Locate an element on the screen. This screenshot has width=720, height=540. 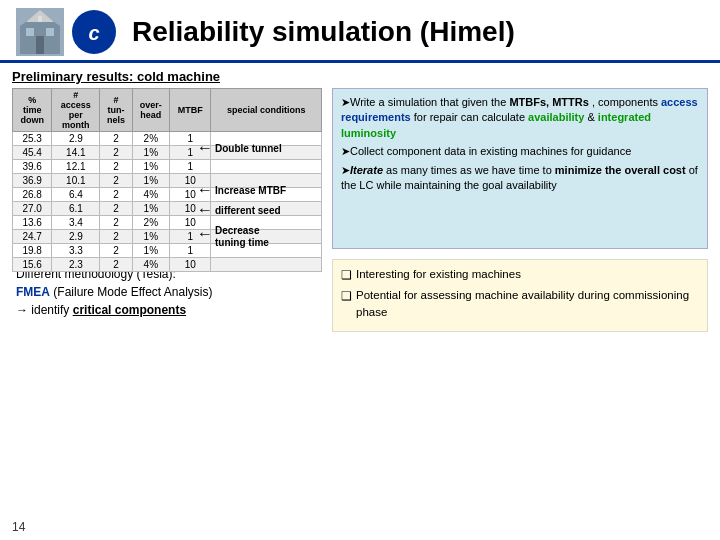
different-seed-label: different seed is located at coordinates (248, 210).